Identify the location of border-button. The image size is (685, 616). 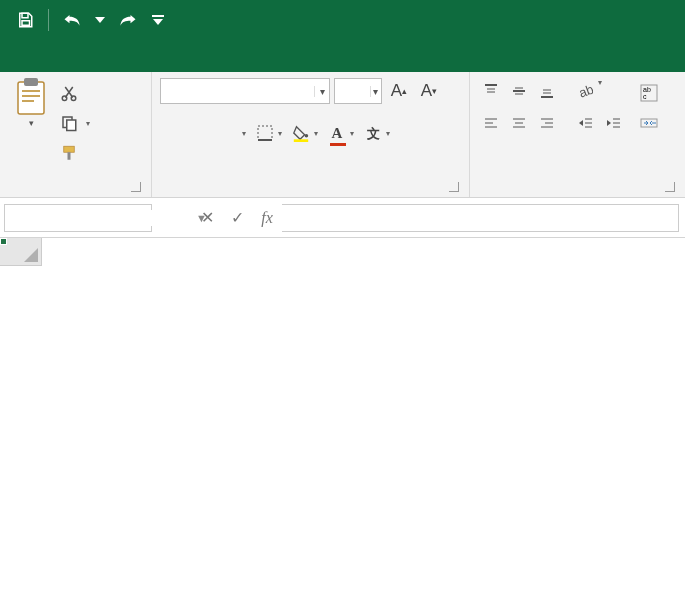
(265, 133).